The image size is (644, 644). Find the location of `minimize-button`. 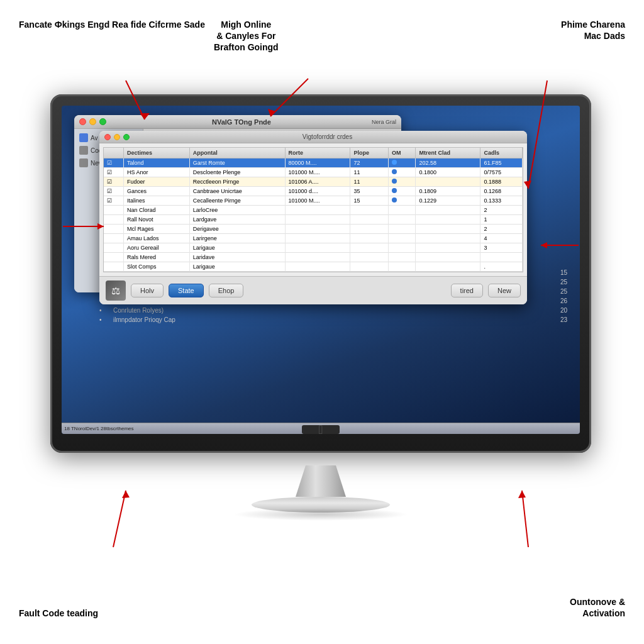

minimize-button is located at coordinates (93, 122).